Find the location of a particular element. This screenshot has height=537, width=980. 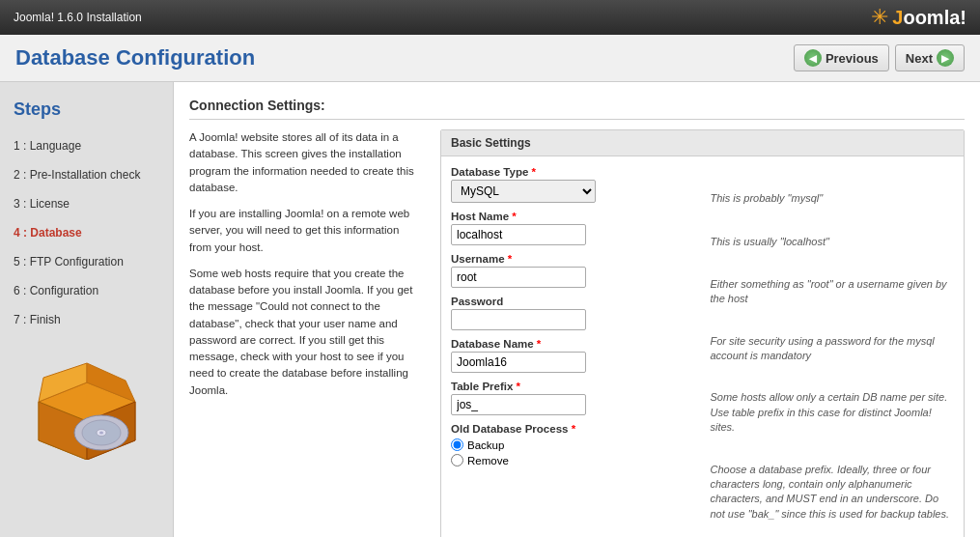

tableprefix-group: Table Prefix * is located at coordinates (574, 398).